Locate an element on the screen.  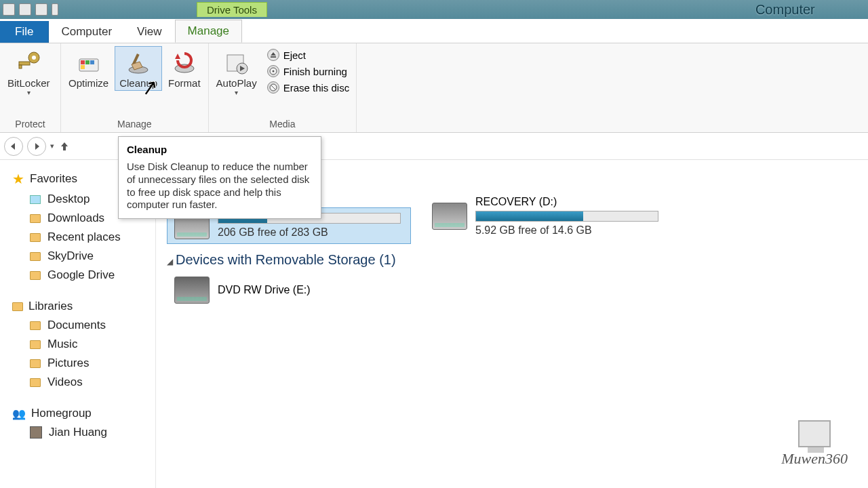
tab-manage: Manage is located at coordinates (209, 31).